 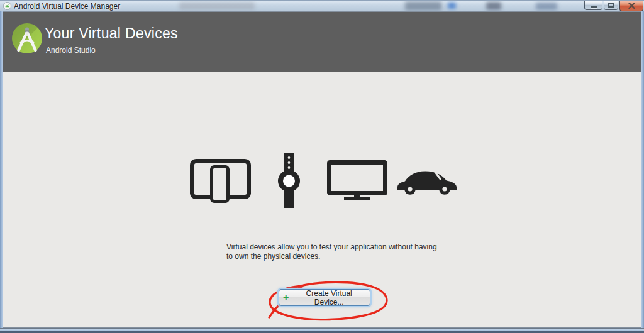 I want to click on window-controls, so click(x=614, y=6).